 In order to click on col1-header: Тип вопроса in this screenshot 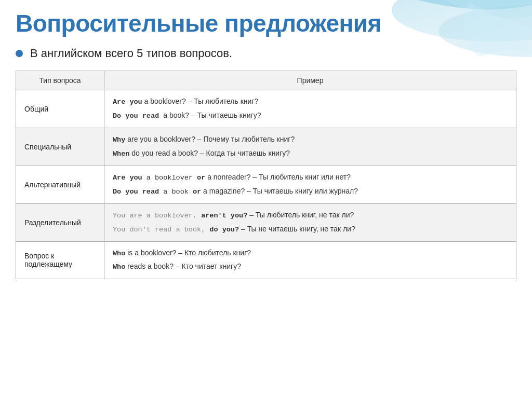, I will do `click(60, 81)`.